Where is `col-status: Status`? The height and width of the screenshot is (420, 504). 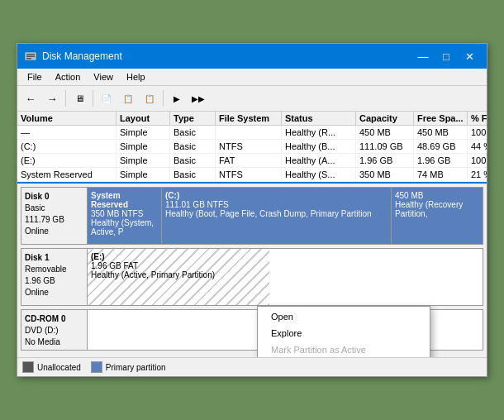
col-status: Status is located at coordinates (319, 118).